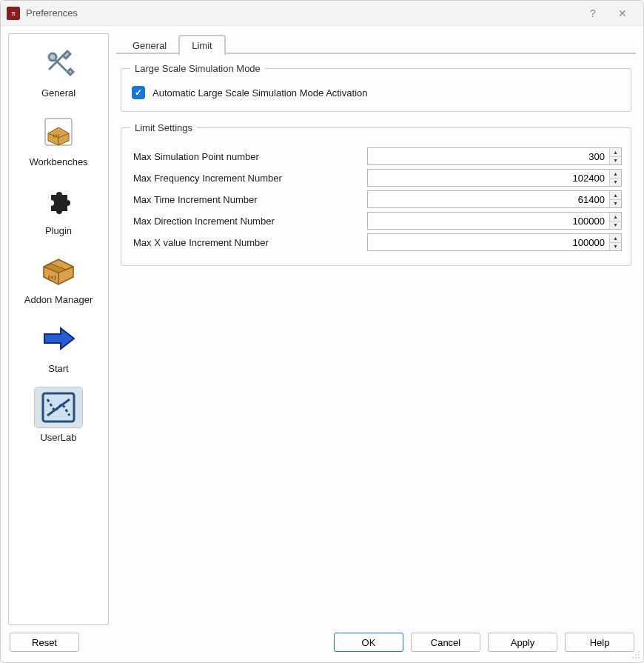  What do you see at coordinates (44, 642) in the screenshot?
I see `reset-button: Reset` at bounding box center [44, 642].